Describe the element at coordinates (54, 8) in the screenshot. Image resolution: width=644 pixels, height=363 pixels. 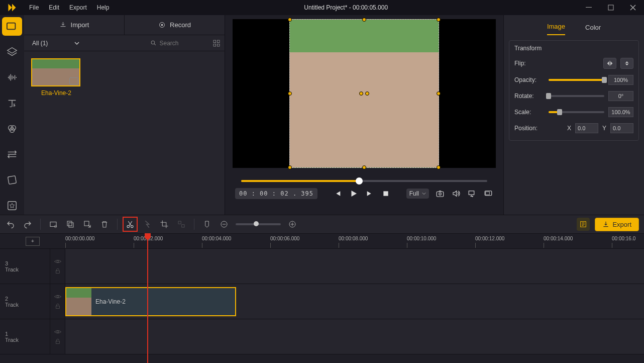
I see `menu-edit: Edit` at that location.